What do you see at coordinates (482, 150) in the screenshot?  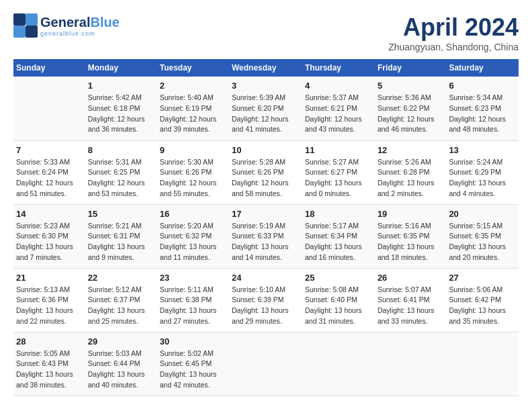 I see `day-number: 13` at bounding box center [482, 150].